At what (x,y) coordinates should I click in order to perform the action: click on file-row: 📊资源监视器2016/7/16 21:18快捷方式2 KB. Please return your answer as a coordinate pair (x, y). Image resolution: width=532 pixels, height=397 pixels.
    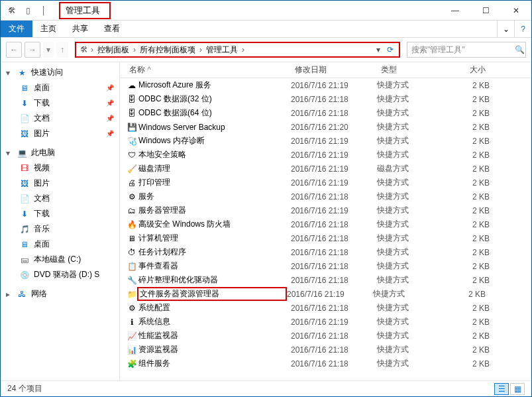
    Looking at the image, I should click on (326, 350).